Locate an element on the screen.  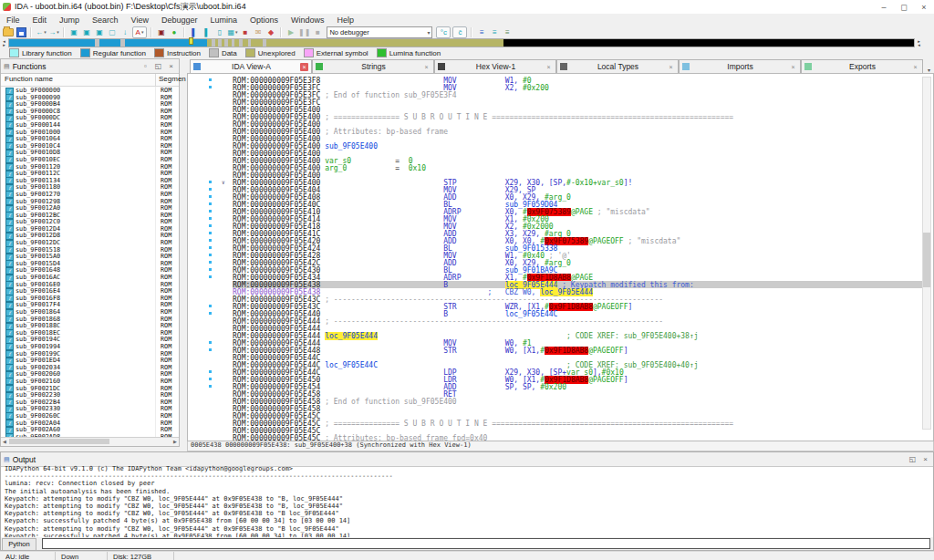
function-row: fsub_9F002034ROM is located at coordinates (89, 368).